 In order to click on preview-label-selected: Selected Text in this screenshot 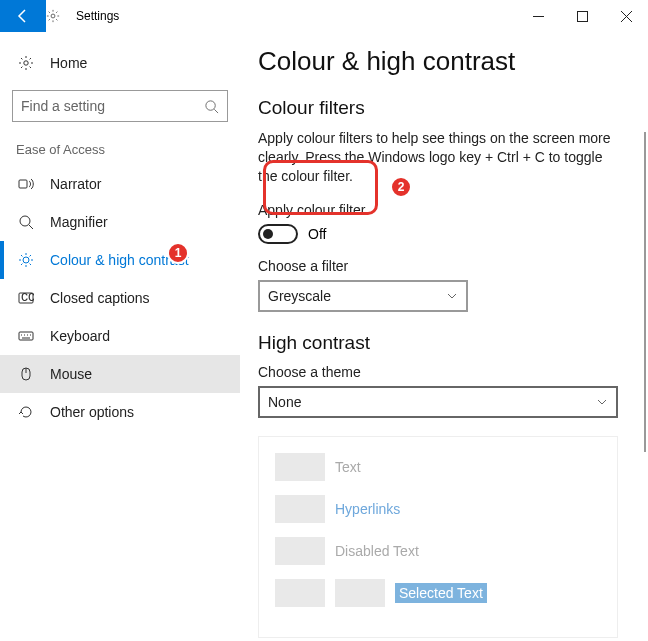, I will do `click(441, 593)`.